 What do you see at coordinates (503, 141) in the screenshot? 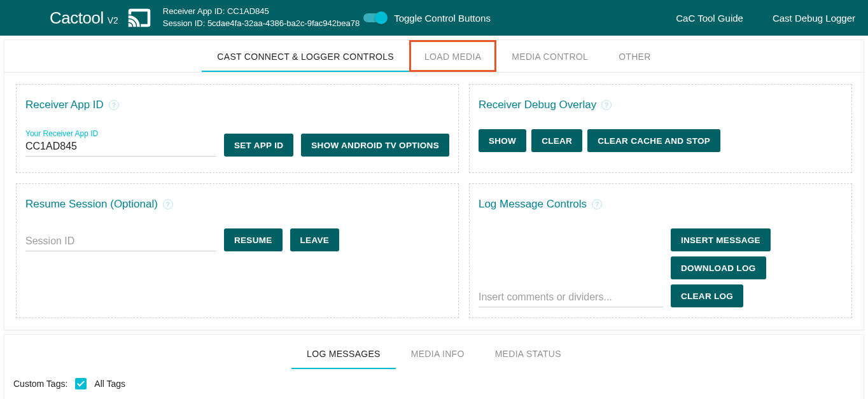
I see `show-button: SHOW` at bounding box center [503, 141].